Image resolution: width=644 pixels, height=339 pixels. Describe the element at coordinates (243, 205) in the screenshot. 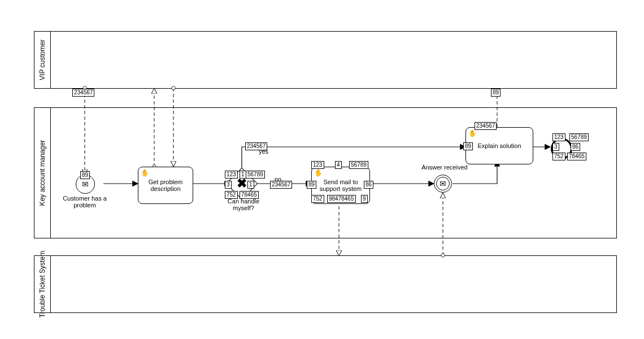

I see `gateway-label: Can handle myself?` at that location.